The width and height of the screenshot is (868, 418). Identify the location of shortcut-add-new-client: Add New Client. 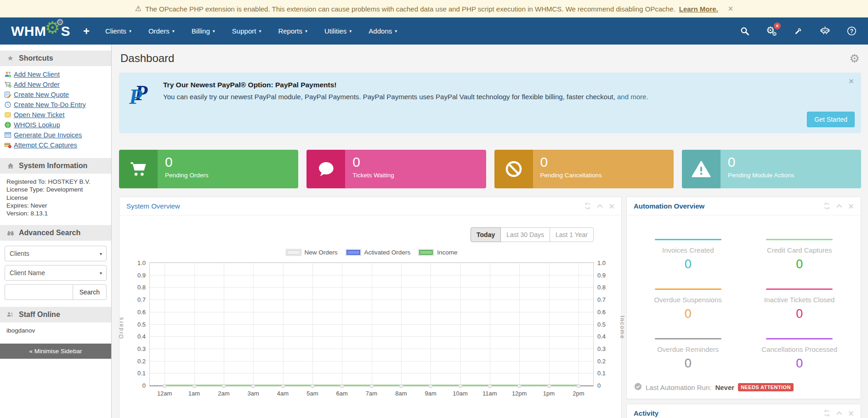
(56, 74).